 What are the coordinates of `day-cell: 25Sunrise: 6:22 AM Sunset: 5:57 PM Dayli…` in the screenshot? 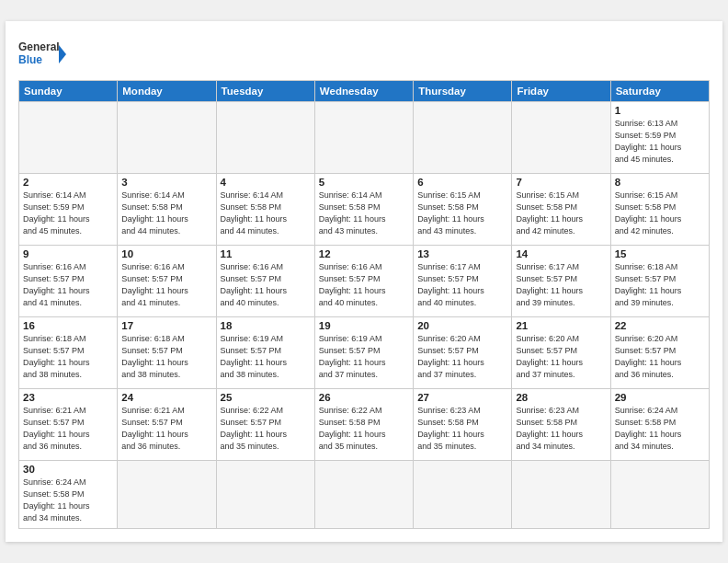 It's located at (265, 424).